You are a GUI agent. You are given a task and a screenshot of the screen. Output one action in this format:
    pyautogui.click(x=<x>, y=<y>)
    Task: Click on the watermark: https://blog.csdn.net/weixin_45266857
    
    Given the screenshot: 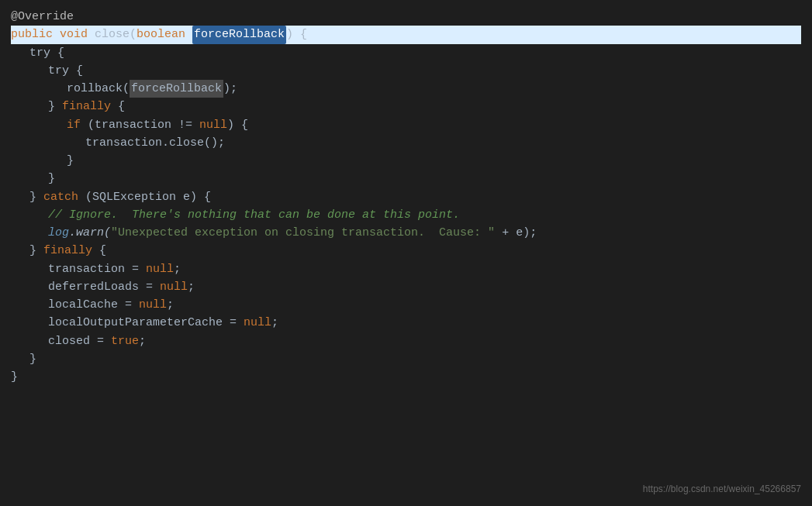 What is the action you would take?
    pyautogui.click(x=722, y=490)
    